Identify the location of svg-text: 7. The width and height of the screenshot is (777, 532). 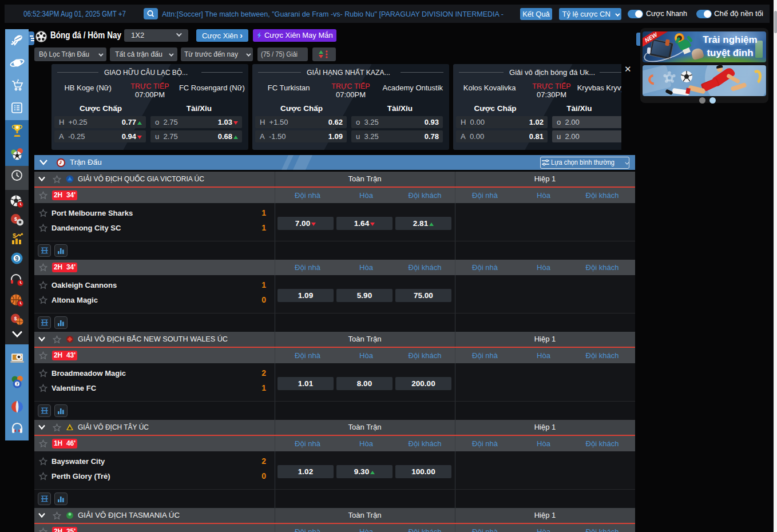
(17, 384).